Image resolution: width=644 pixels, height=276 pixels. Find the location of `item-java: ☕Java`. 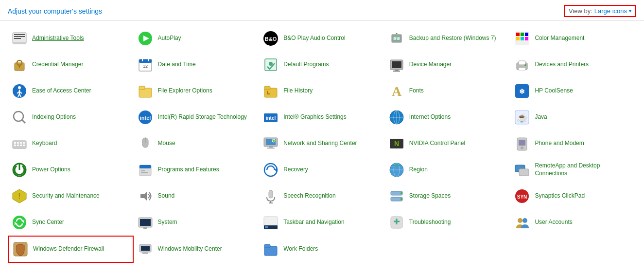

item-java: ☕Java is located at coordinates (574, 117).